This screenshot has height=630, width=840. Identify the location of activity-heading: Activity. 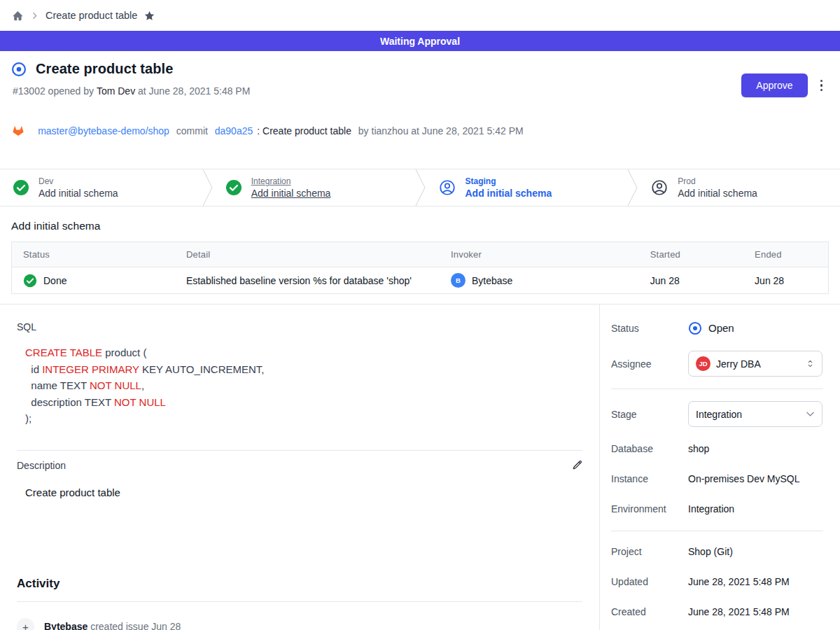
(300, 584).